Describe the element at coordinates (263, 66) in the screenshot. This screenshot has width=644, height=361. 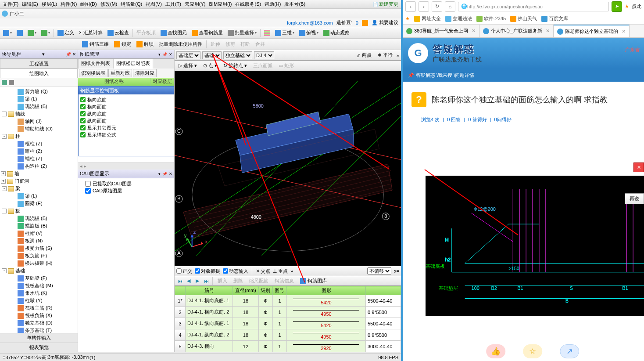
I see `arc-tool: 三点画弧` at that location.